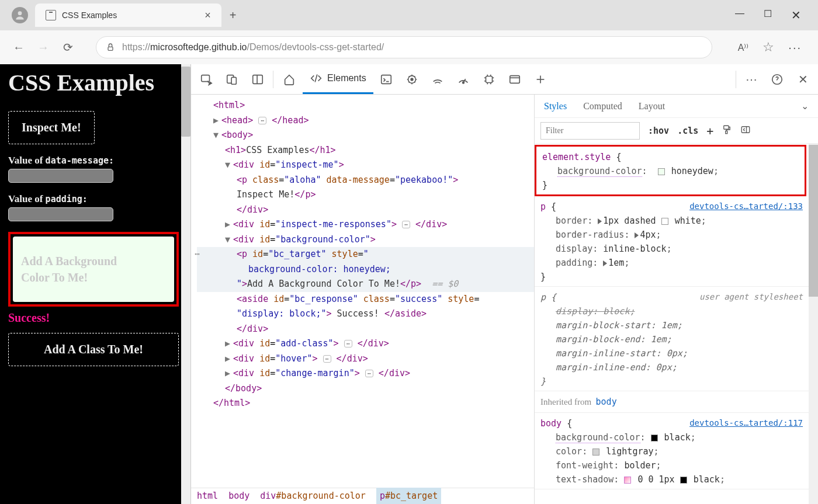 This screenshot has width=818, height=504. What do you see at coordinates (671, 171) in the screenshot?
I see `element-style-rule: element.style { background-color: honeyd…` at bounding box center [671, 171].